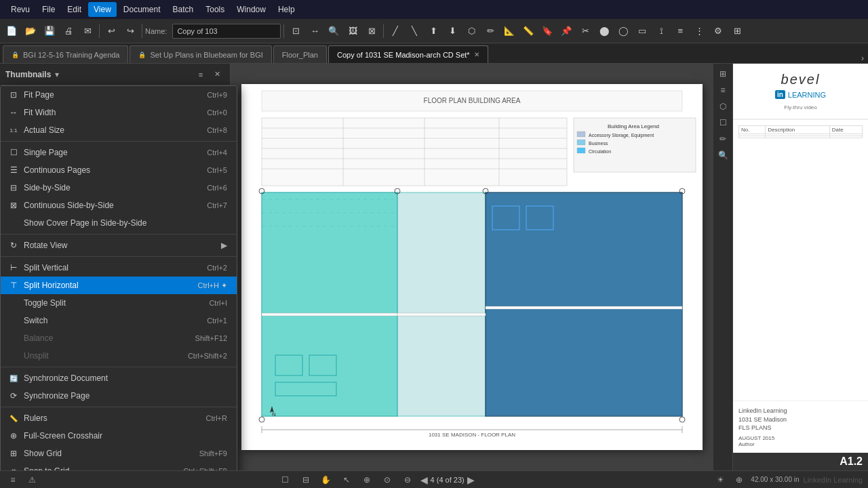 This screenshot has width=868, height=488. Describe the element at coordinates (723, 74) in the screenshot. I see `right-icon-1: ⊞` at that location.